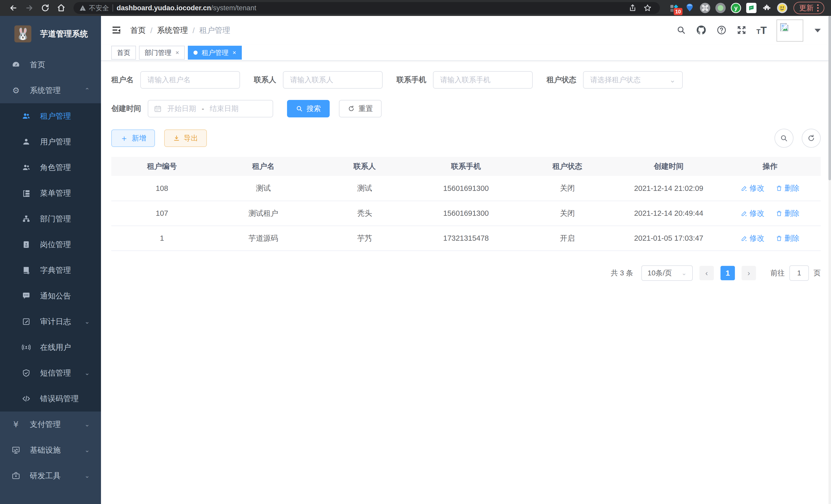 The width and height of the screenshot is (831, 504). I want to click on bookmark-star-icon, so click(648, 8).